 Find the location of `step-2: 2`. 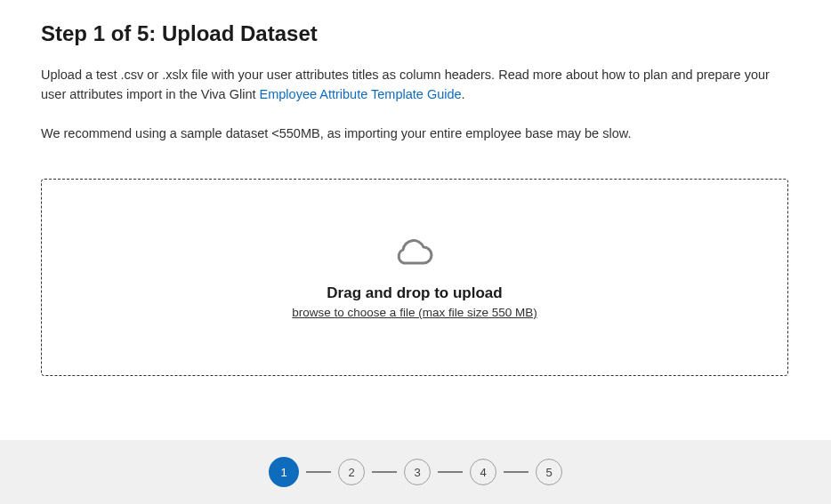

step-2: 2 is located at coordinates (351, 472).